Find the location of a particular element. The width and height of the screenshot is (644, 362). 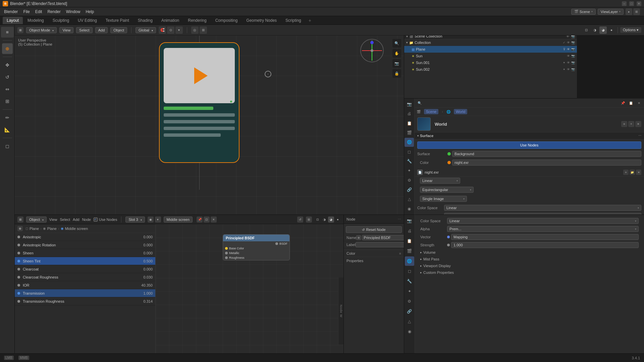

node-close-btn: ✕ is located at coordinates (214, 220).